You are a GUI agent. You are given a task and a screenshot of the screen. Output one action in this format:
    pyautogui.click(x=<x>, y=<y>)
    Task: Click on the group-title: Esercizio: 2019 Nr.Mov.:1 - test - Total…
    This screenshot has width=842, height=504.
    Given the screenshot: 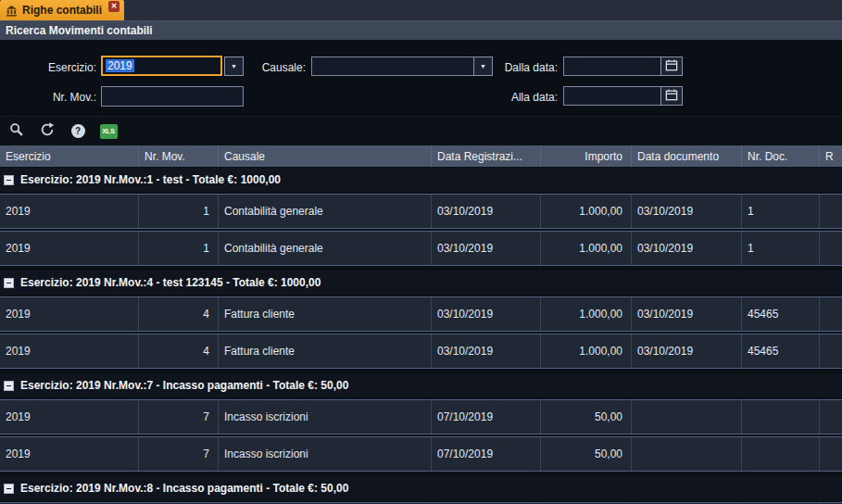 What is the action you would take?
    pyautogui.click(x=150, y=180)
    